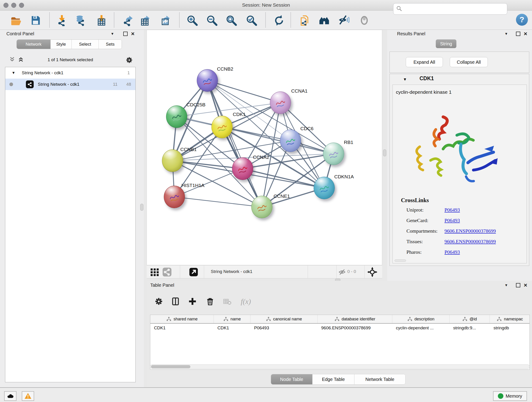 The height and width of the screenshot is (402, 532). Describe the element at coordinates (110, 44) in the screenshot. I see `tab-sets: Sets` at that location.